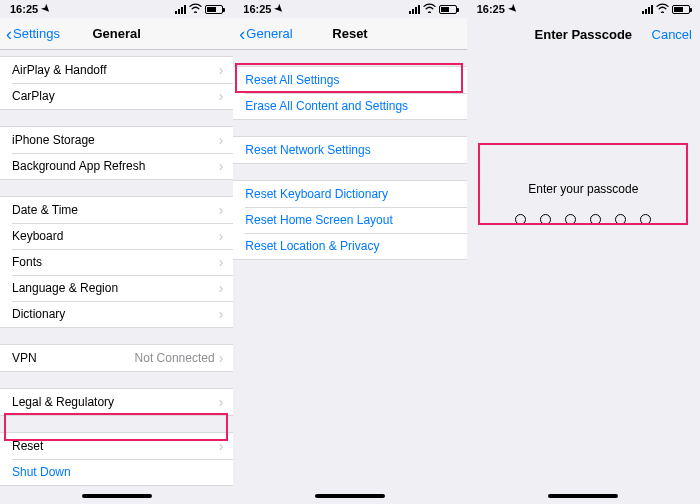  I want to click on settings-group: Reset All SettingsErase All Content and …, so click(350, 93).